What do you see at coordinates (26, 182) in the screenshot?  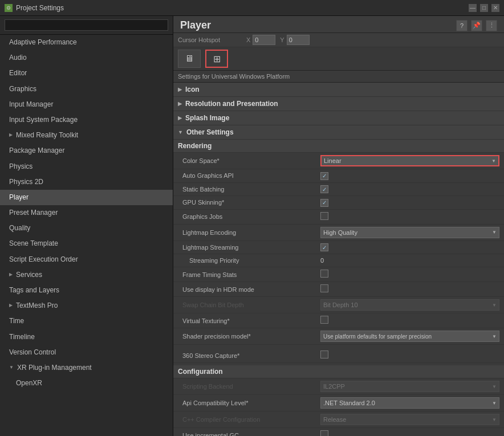 I see `sidebar-item-label: Physics 2D` at bounding box center [26, 182].